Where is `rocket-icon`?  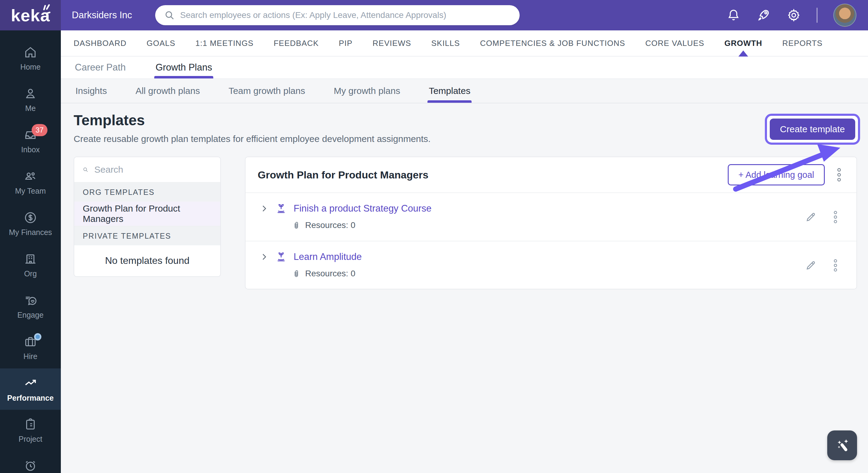
rocket-icon is located at coordinates (764, 15).